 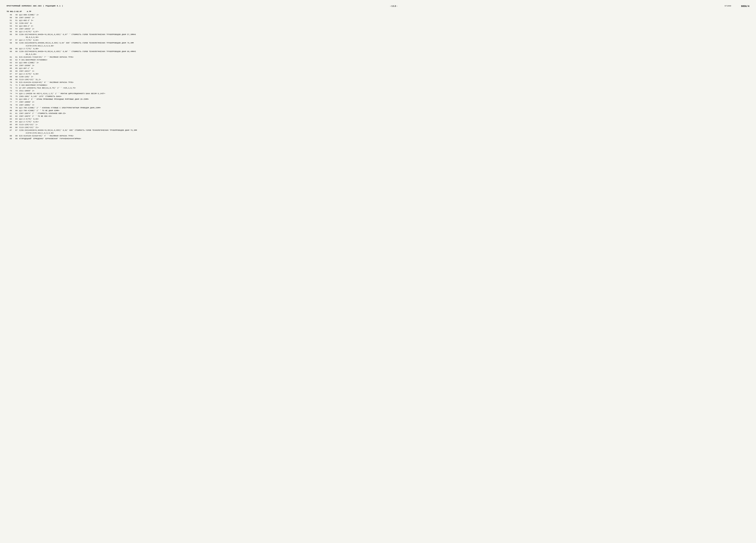 I want to click on row-text: Ц12-2-7(75)' 0,04•, so click(x=384, y=40).